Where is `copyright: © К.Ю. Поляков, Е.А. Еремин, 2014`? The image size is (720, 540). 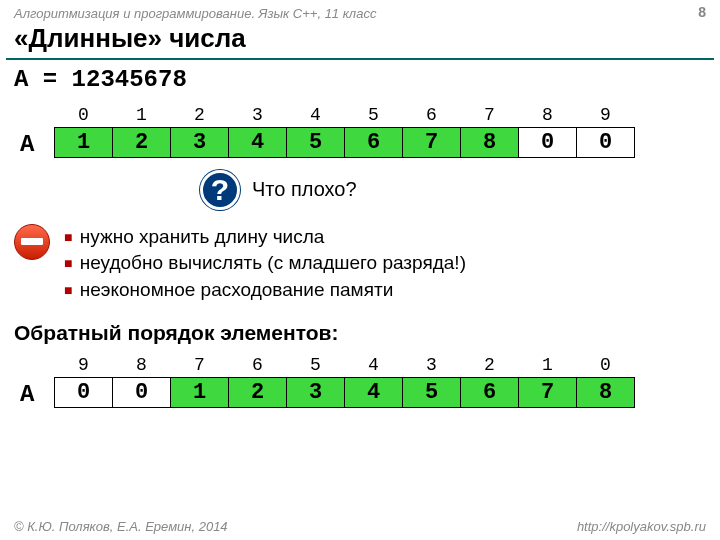 copyright: © К.Ю. Поляков, Е.А. Еремин, 2014 is located at coordinates (121, 526).